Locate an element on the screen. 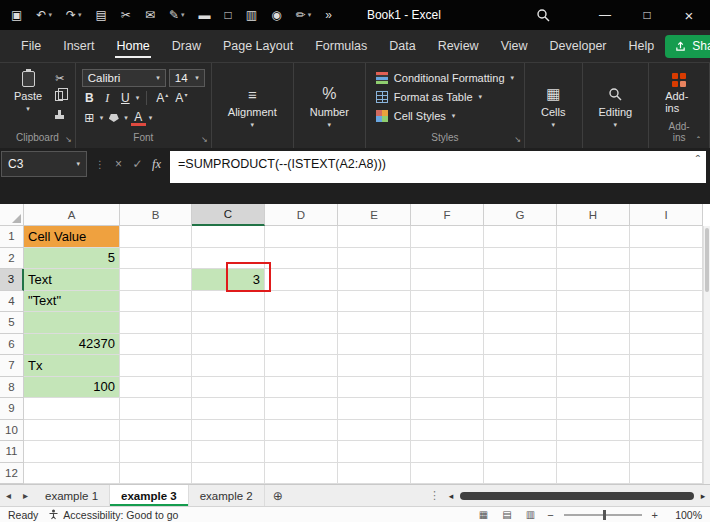 The width and height of the screenshot is (710, 522). column-header-A: A is located at coordinates (72, 215).